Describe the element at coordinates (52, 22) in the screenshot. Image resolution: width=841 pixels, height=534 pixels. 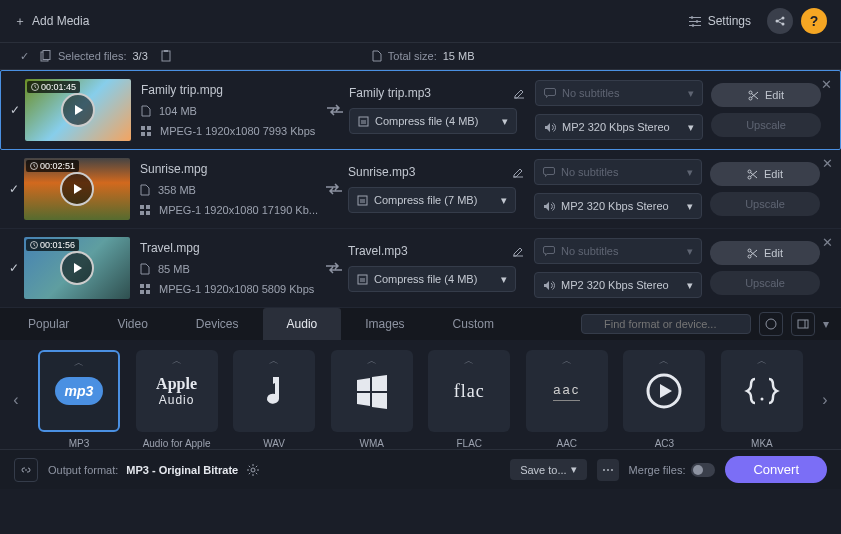
I see `add-media-button: ＋ Add Media` at that location.